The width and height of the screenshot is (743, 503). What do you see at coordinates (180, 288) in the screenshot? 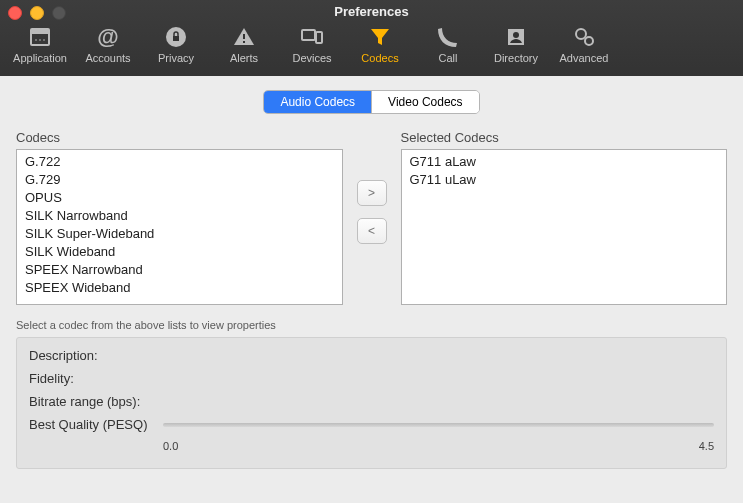
I see `list-item: SPEEX Wideband` at bounding box center [180, 288].